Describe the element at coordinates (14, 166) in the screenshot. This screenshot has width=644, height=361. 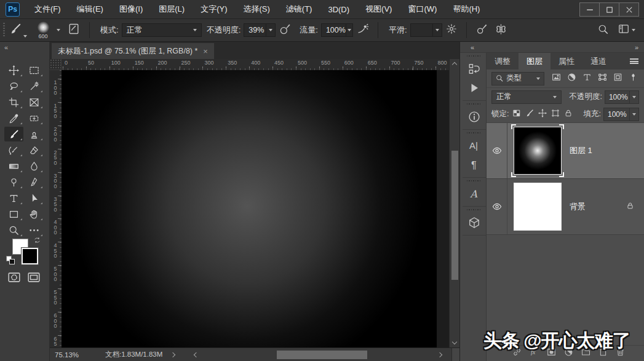
I see `gradient-tool` at that location.